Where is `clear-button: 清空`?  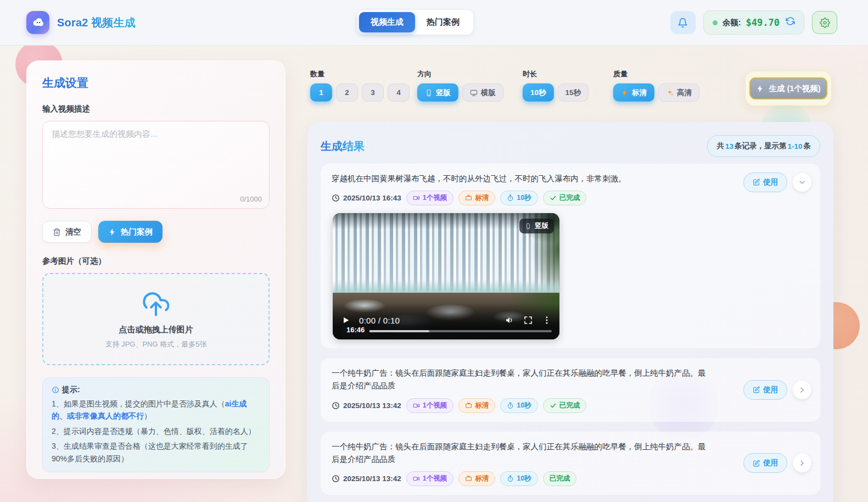 clear-button: 清空 is located at coordinates (67, 232).